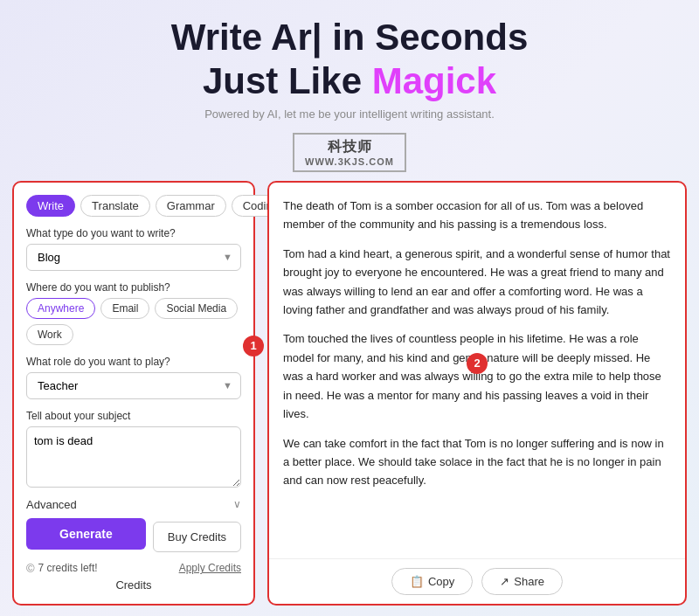  Describe the element at coordinates (134, 568) in the screenshot. I see `bottom-row: © 7 credits left! Apply Credits` at that location.